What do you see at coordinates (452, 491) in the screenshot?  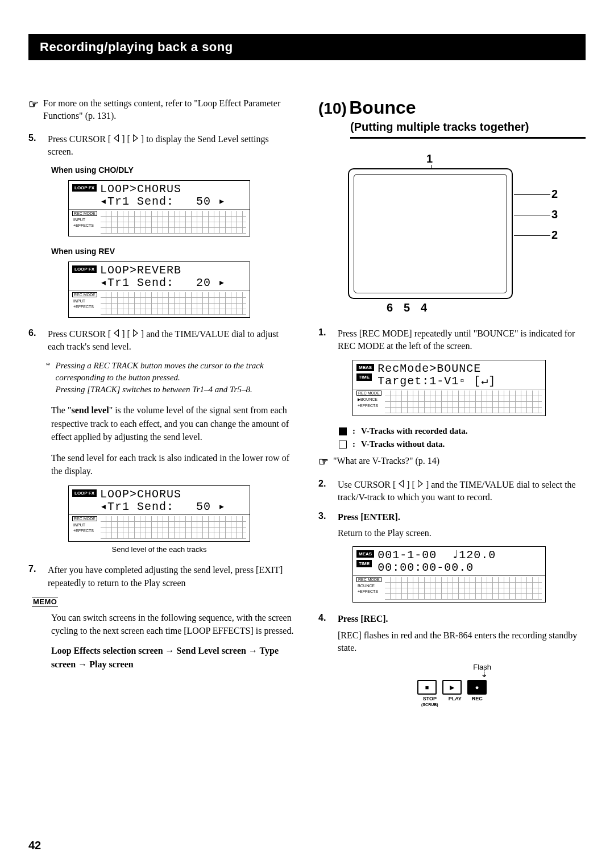 I see `step-2: 2. Use CURSOR [ ] [ ] and the TIME/VALUE…` at bounding box center [452, 491].